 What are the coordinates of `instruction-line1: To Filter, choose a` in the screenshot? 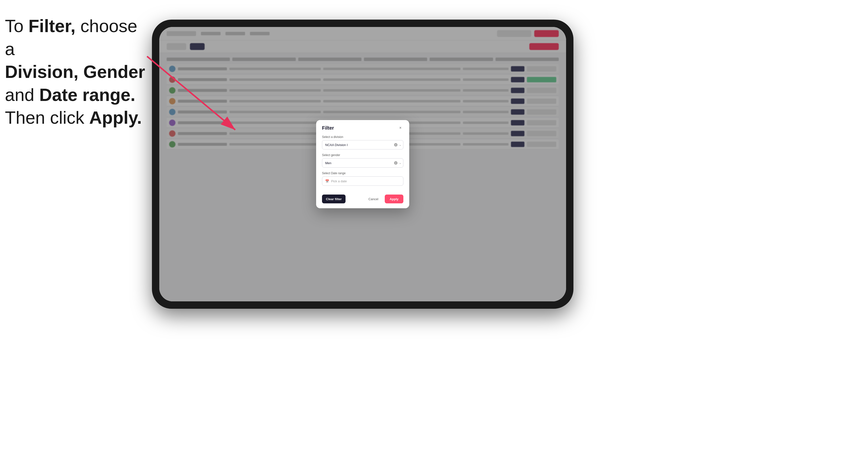 It's located at (71, 38).